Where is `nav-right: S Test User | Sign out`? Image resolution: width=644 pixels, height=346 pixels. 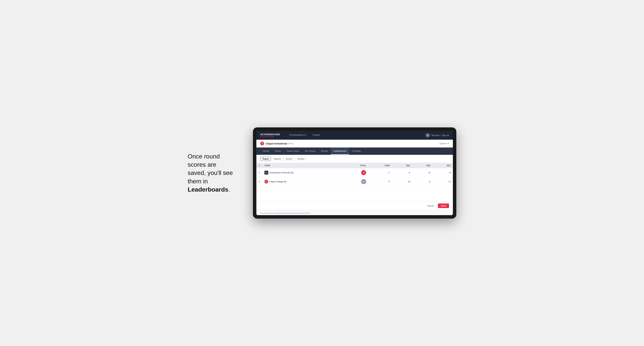 nav-right: S Test User | Sign out is located at coordinates (437, 135).